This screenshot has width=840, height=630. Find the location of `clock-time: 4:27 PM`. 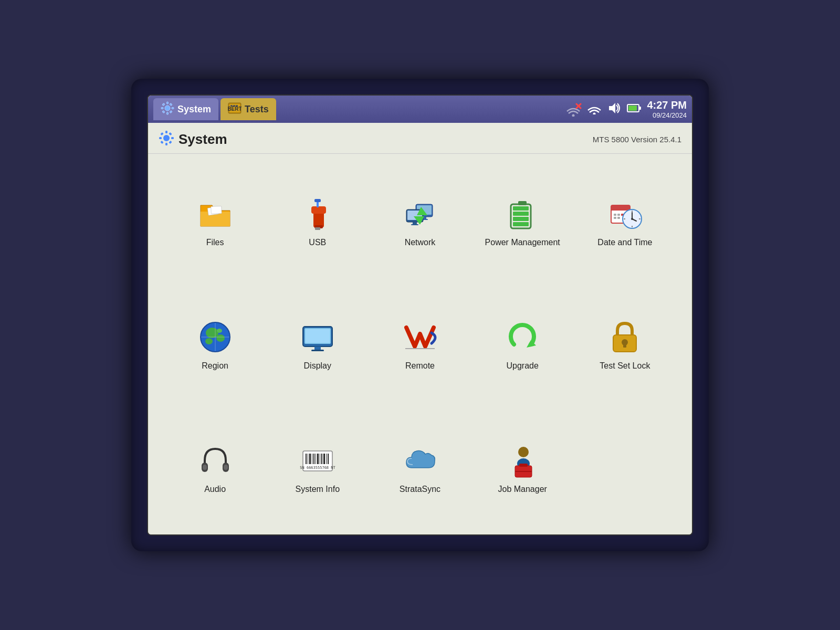

clock-time: 4:27 PM is located at coordinates (667, 105).